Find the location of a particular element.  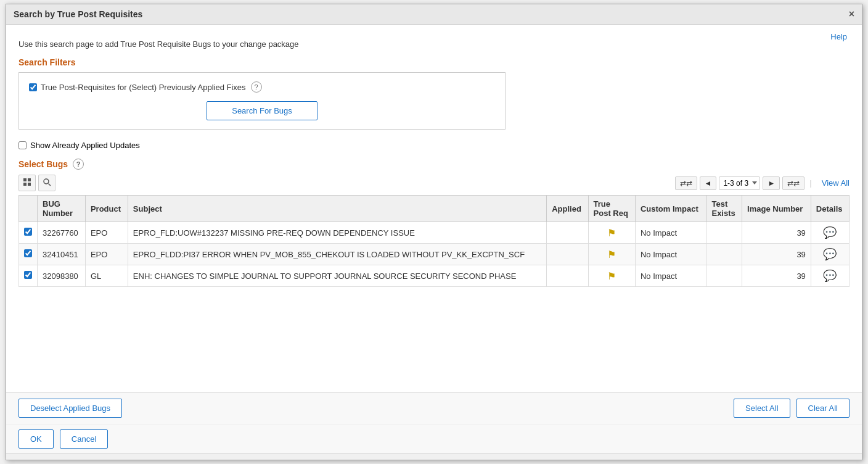

view-all-link: View All is located at coordinates (836, 183).